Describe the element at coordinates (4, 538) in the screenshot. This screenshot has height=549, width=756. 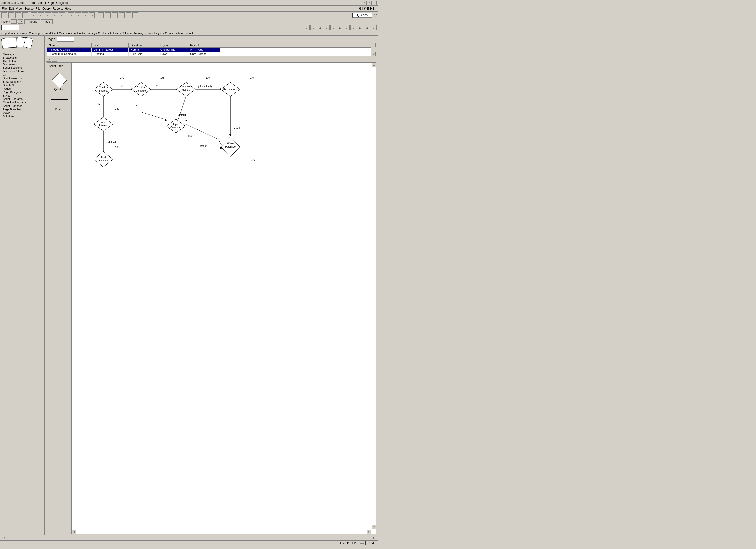
I see `bottom-scroll-left: ◁` at that location.